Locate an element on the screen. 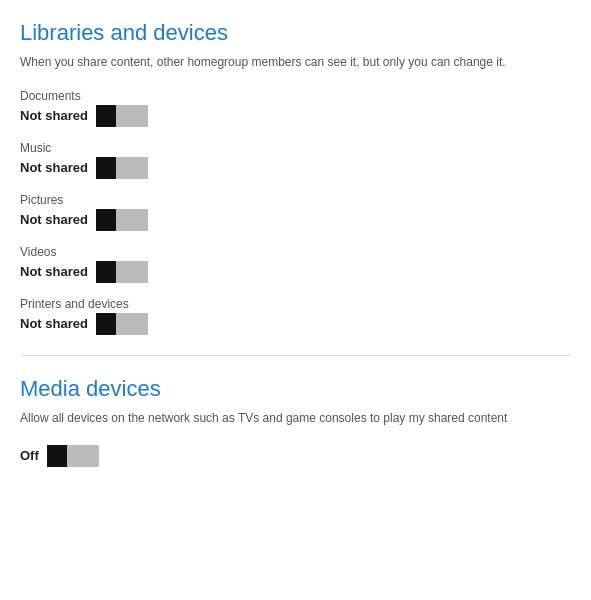 This screenshot has height=600, width=591. item-label-documents: Documents is located at coordinates (296, 96).